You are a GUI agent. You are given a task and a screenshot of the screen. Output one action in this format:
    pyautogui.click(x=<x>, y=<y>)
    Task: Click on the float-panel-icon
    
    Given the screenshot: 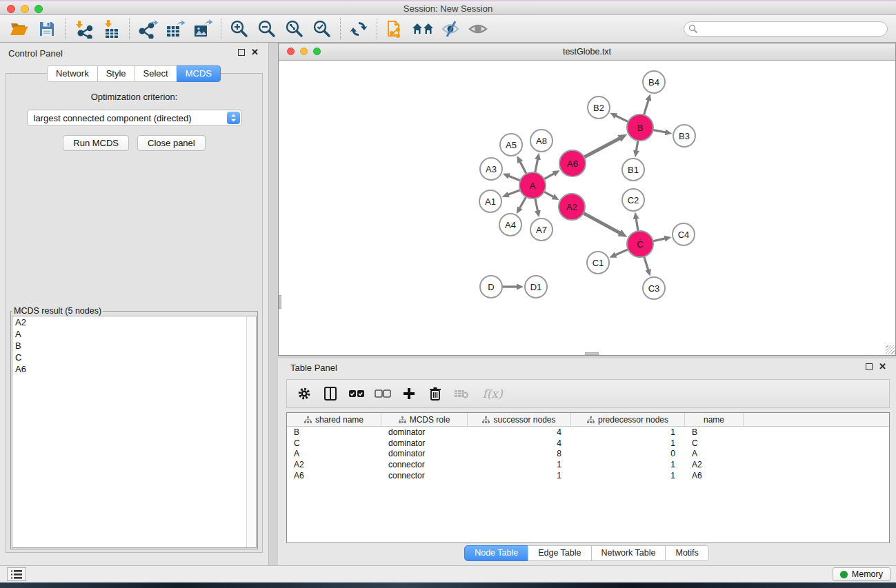 What is the action you would take?
    pyautogui.click(x=241, y=52)
    